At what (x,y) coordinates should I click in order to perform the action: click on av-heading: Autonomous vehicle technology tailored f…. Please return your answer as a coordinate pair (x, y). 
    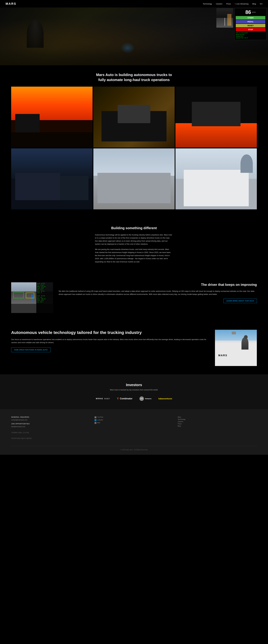
    Looking at the image, I should click on (110, 332).